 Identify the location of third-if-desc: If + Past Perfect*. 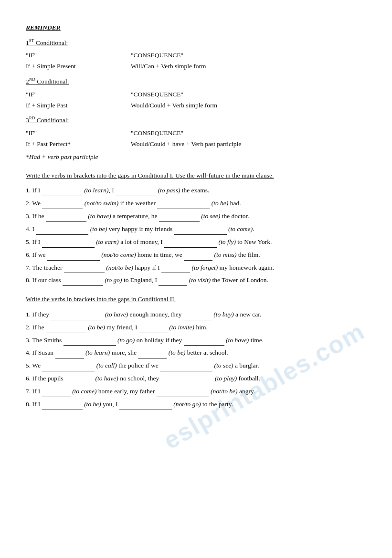
(78, 144).